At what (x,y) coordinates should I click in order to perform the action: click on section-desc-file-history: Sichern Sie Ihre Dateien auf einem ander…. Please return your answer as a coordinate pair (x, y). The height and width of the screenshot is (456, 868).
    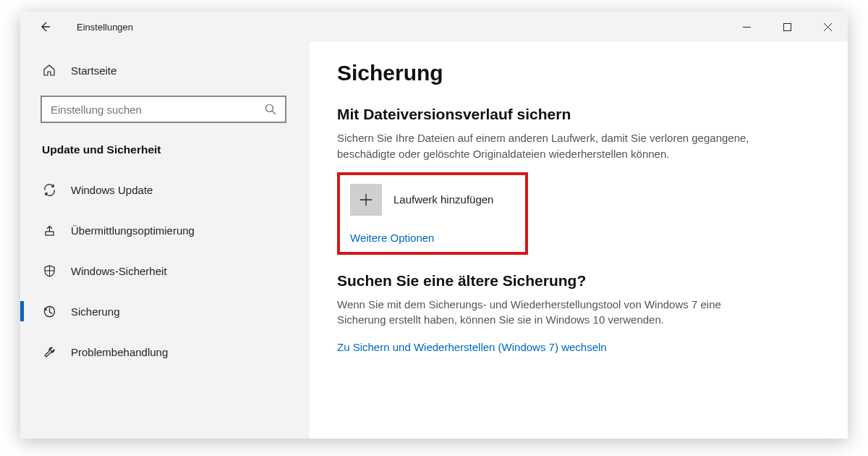
    Looking at the image, I should click on (547, 146).